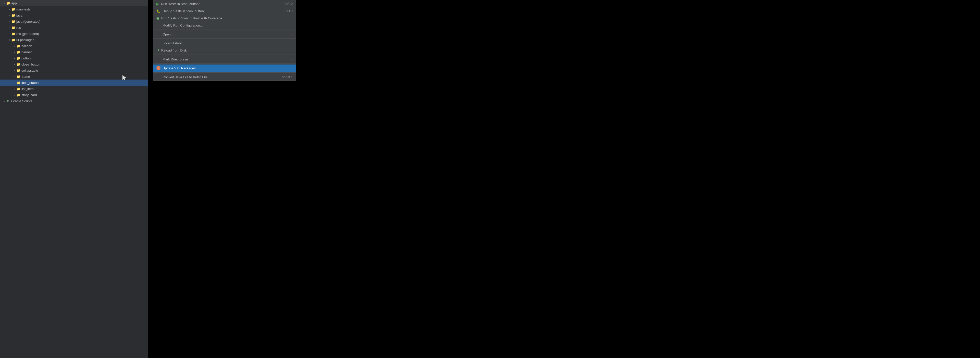  Describe the element at coordinates (9, 21) in the screenshot. I see `chevron-java-generated` at that location.